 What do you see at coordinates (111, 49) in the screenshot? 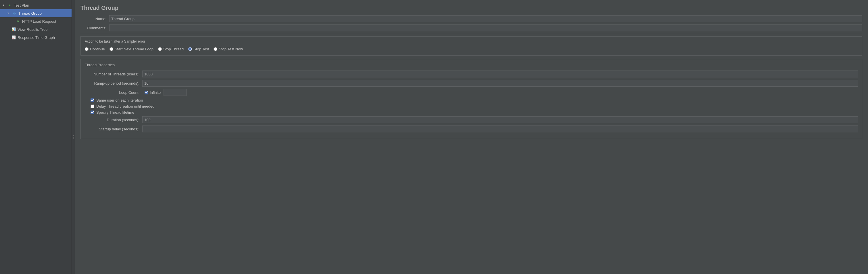
I see `radio-start-next-loop` at bounding box center [111, 49].